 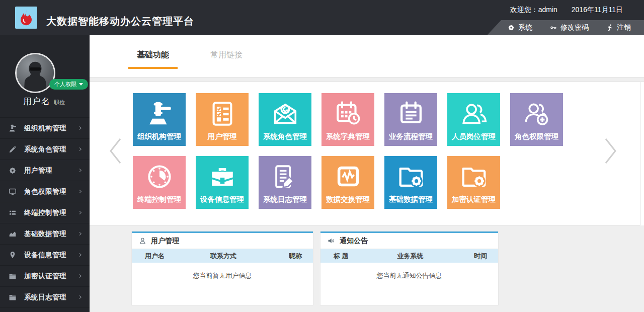 I want to click on sidebar-item-basic-data: 基础数据管理, so click(x=45, y=234).